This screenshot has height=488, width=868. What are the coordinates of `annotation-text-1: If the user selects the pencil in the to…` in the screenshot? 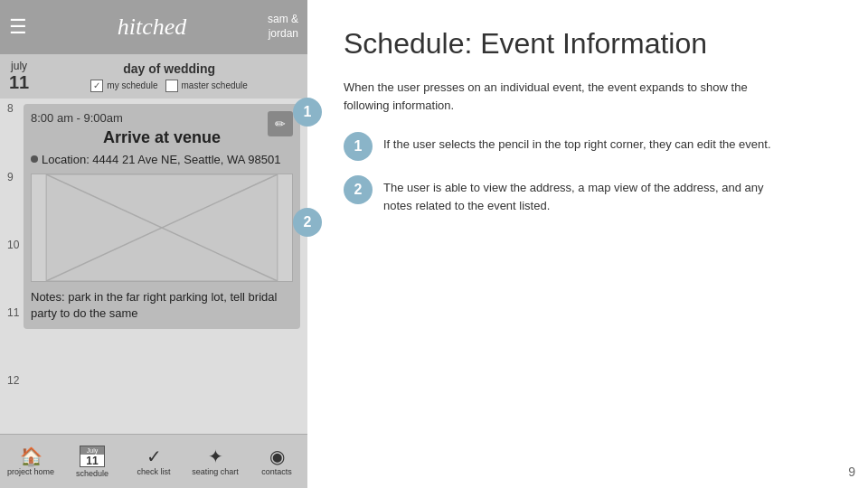 It's located at (577, 143).